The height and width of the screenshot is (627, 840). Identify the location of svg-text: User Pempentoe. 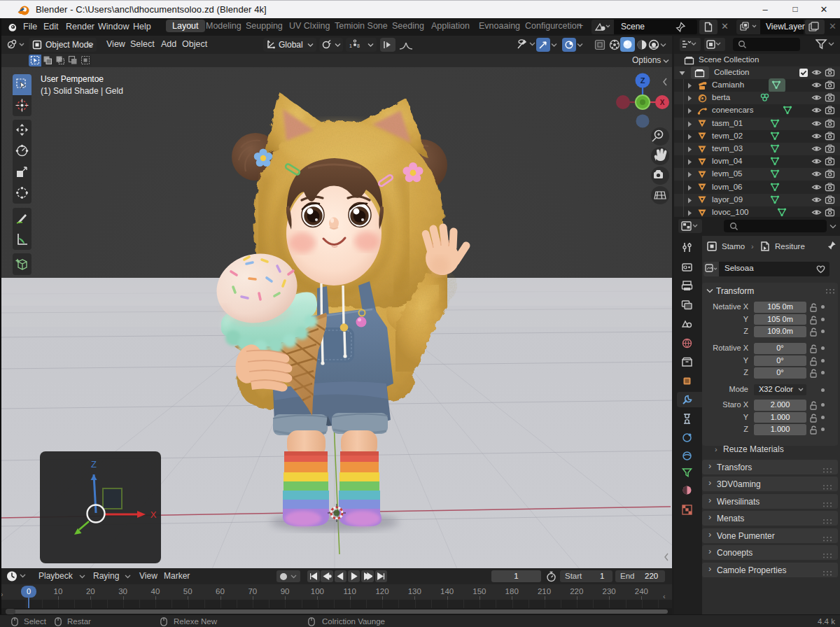
(72, 79).